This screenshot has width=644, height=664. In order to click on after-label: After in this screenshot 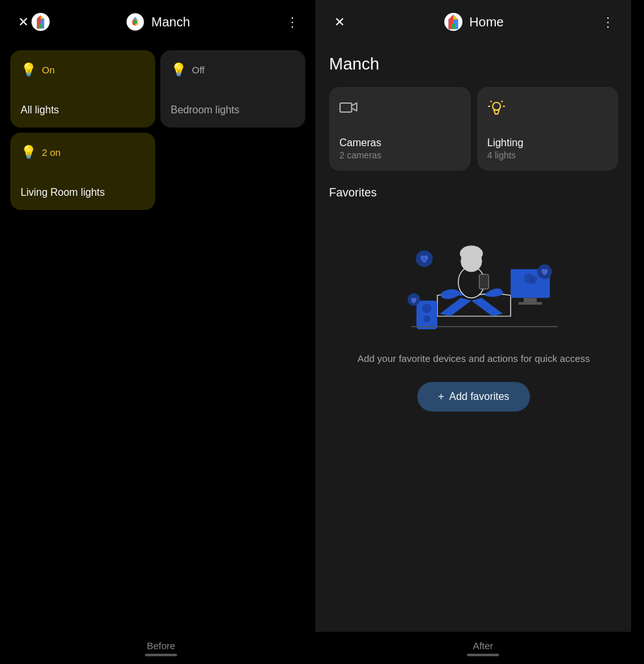, I will do `click(483, 648)`.